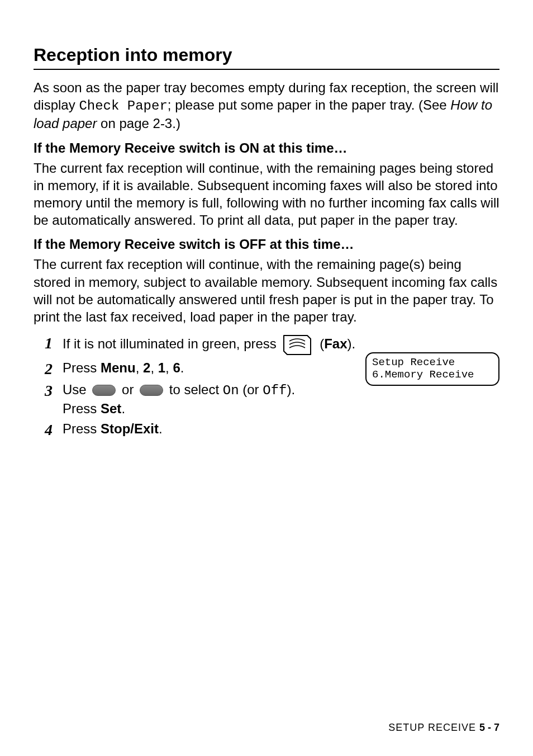  What do you see at coordinates (43, 429) in the screenshot?
I see `step-4-number: 4` at bounding box center [43, 429].